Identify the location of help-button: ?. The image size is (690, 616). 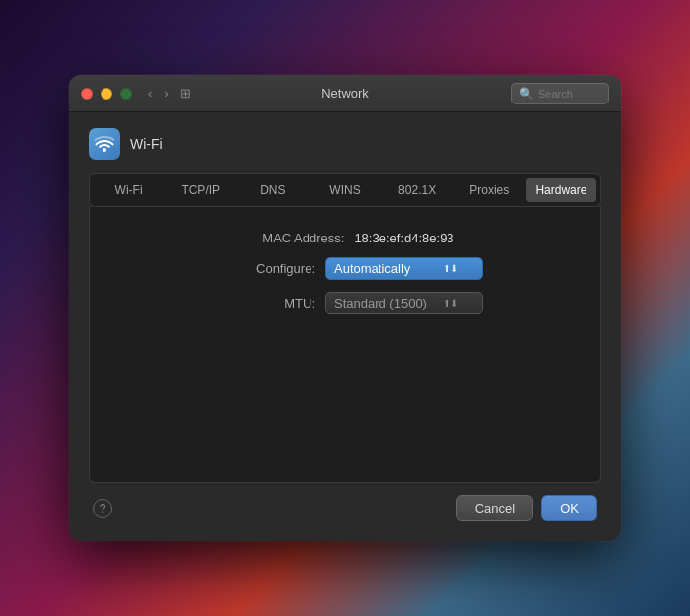
(103, 509).